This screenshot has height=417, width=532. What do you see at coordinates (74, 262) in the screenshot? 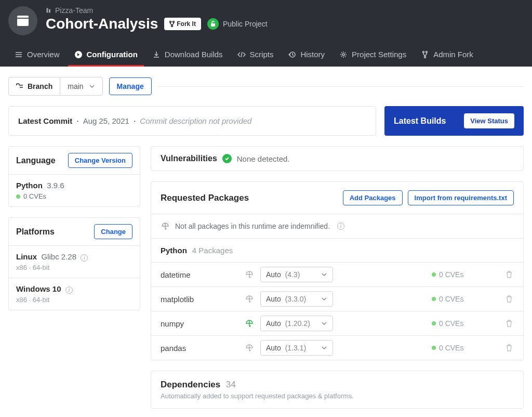
I see `platform-item: Linux Glibc 2.28 i x86 · 64-bit` at bounding box center [74, 262].